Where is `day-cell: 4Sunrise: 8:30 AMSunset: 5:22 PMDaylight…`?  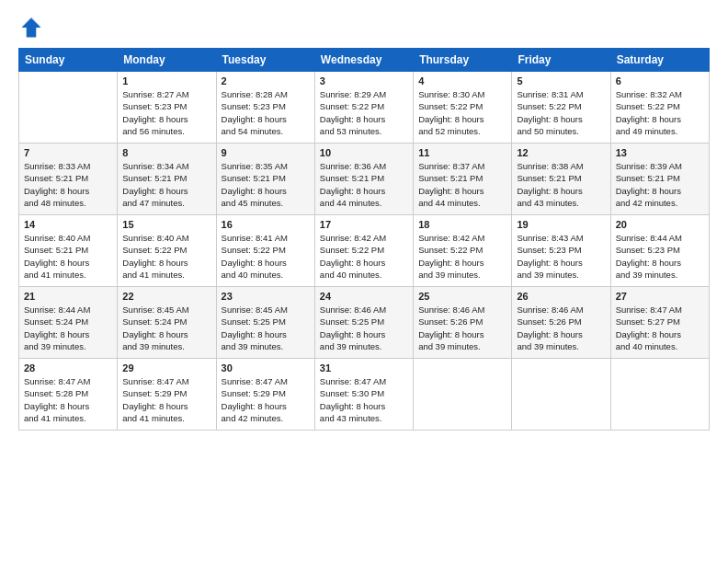 day-cell: 4Sunrise: 8:30 AMSunset: 5:22 PMDaylight… is located at coordinates (463, 108).